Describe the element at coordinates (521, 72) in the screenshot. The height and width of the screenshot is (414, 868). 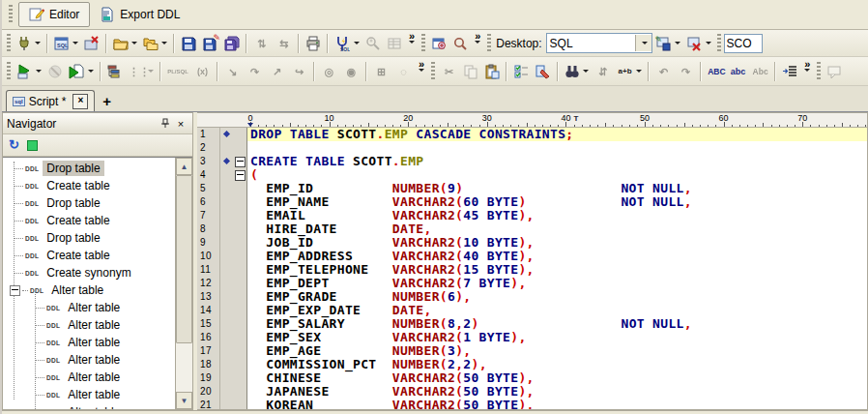
I see `select-lines-button` at that location.